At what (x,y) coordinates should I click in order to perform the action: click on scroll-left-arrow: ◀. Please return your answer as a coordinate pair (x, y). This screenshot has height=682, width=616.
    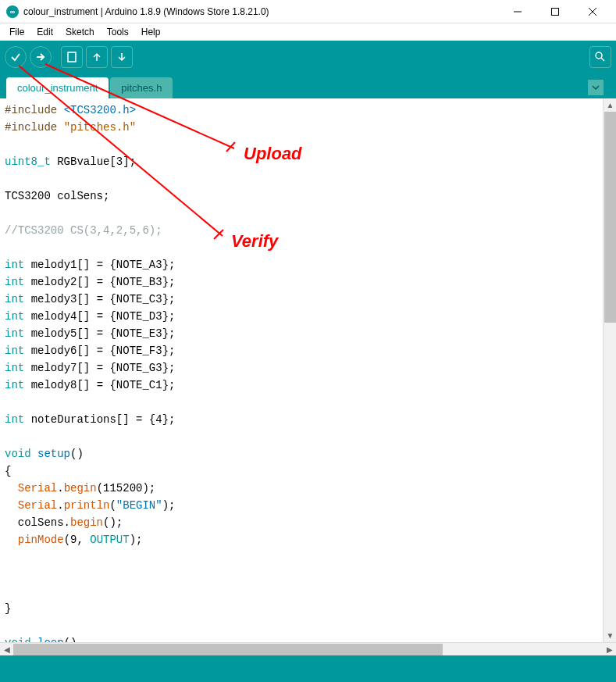
    Looking at the image, I should click on (6, 650).